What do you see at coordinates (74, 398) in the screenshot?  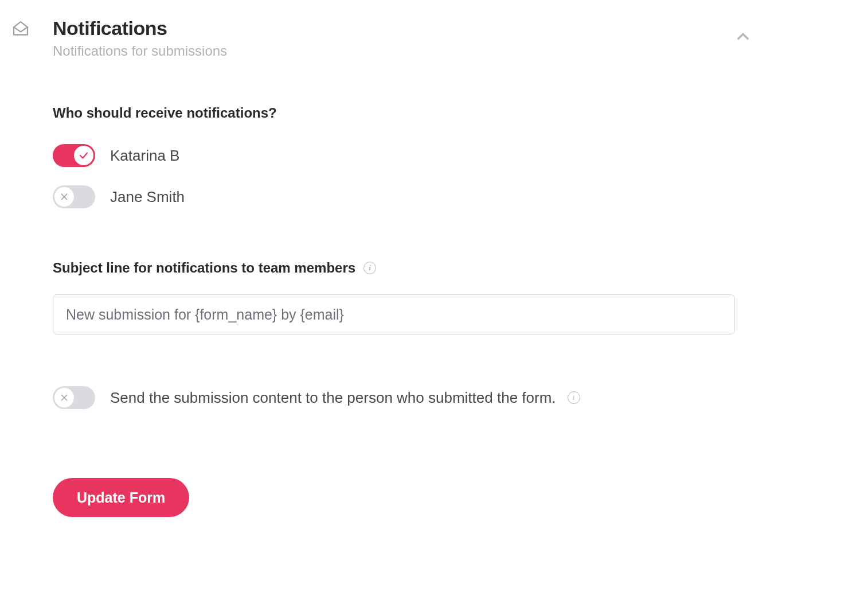 I see `send-submission-toggle` at bounding box center [74, 398].